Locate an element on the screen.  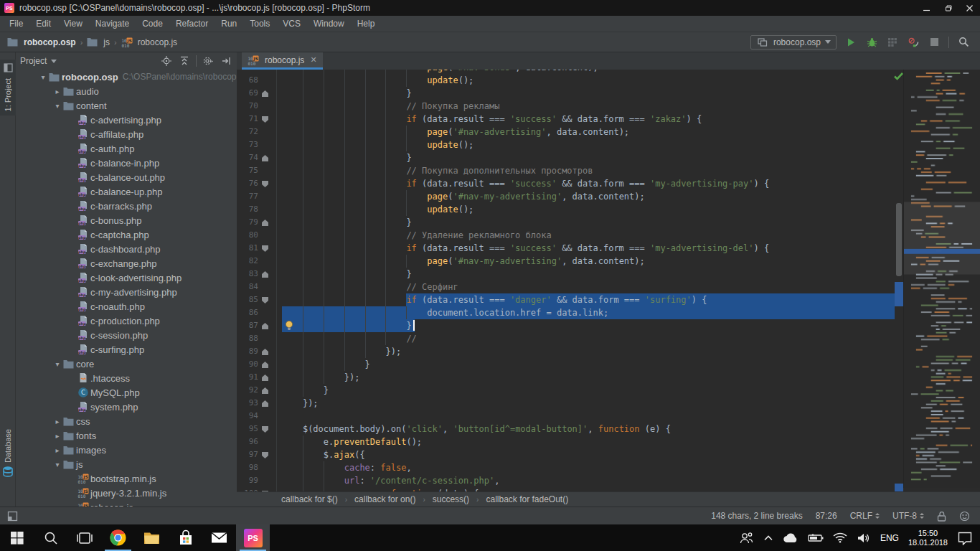
code-line-83: 83 } is located at coordinates (565, 274).